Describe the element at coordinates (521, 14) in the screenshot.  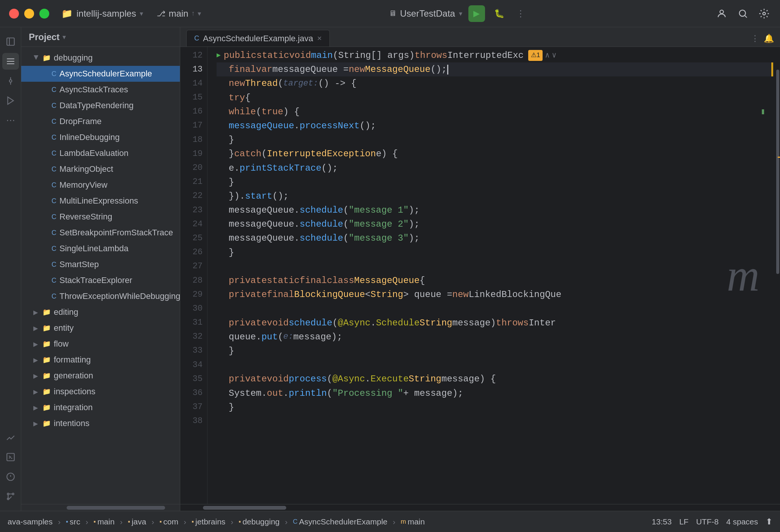
I see `more-options-button: ⋮` at that location.